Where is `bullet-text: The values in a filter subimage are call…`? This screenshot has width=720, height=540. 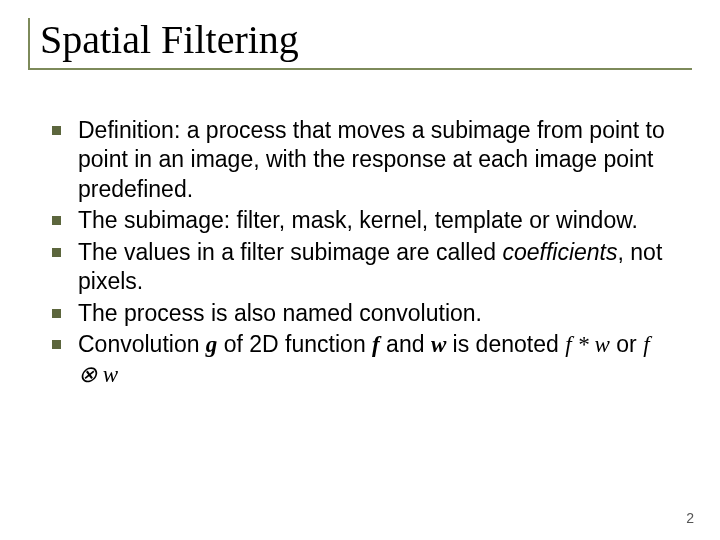
bullet-text: The values in a filter subimage are call… is located at coordinates (290, 252).